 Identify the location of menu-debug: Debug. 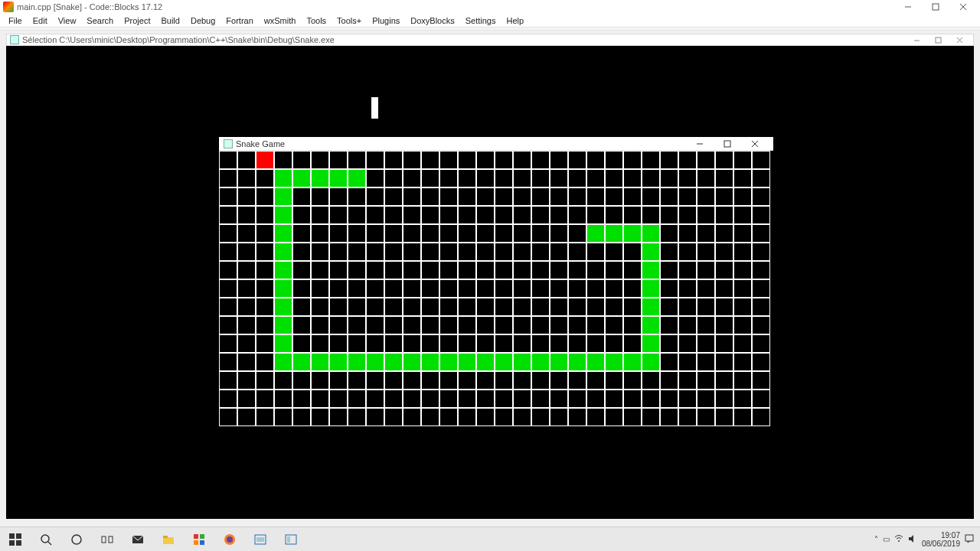
(203, 21).